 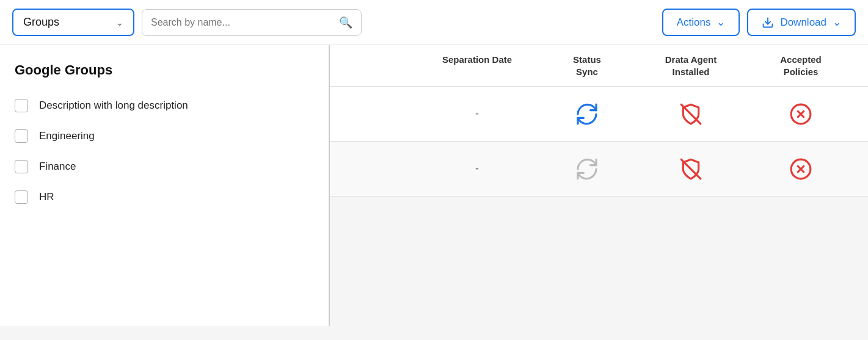 I want to click on sync-inactive-icon, so click(x=587, y=169).